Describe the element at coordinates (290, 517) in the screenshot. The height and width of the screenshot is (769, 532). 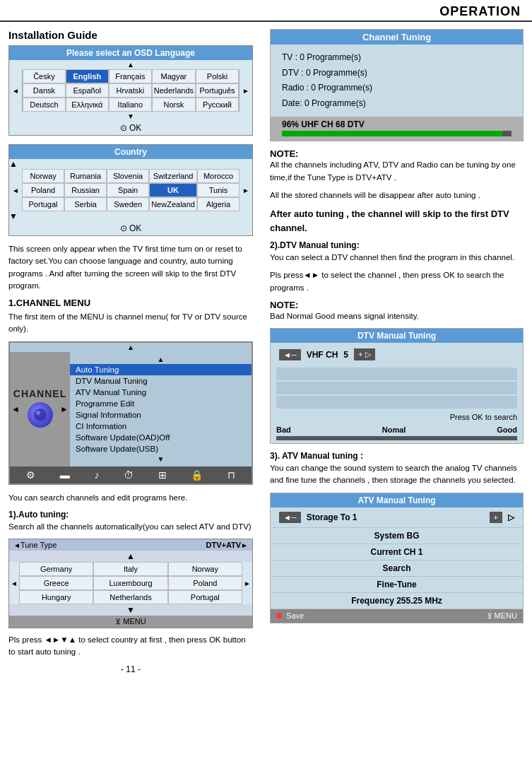
I see `atv-minus-btn: ◄─` at that location.